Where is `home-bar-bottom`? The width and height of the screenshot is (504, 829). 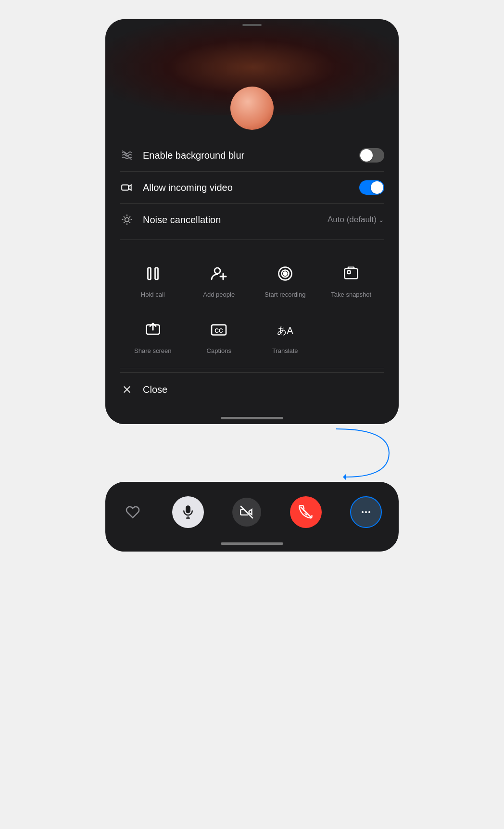
home-bar-bottom is located at coordinates (252, 543).